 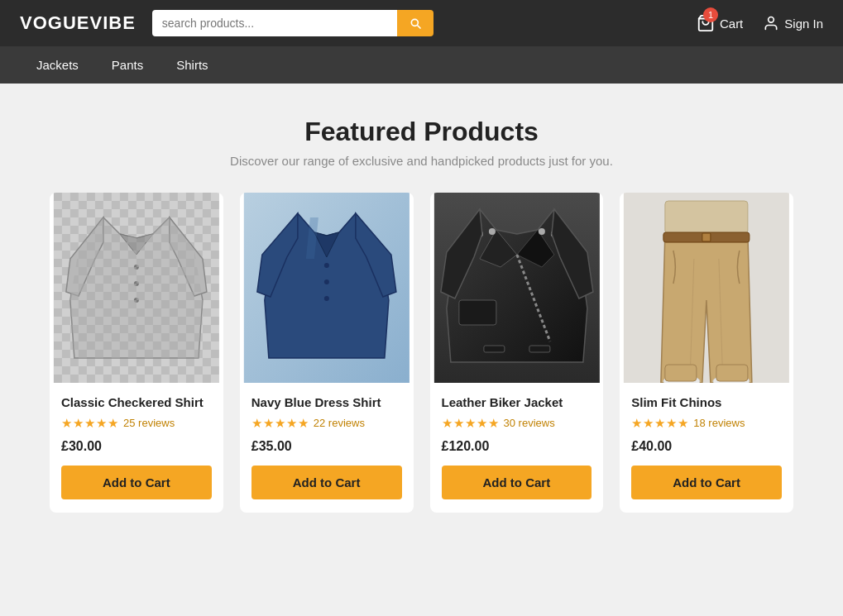 I want to click on cart-icon-wrap: 1, so click(x=706, y=23).